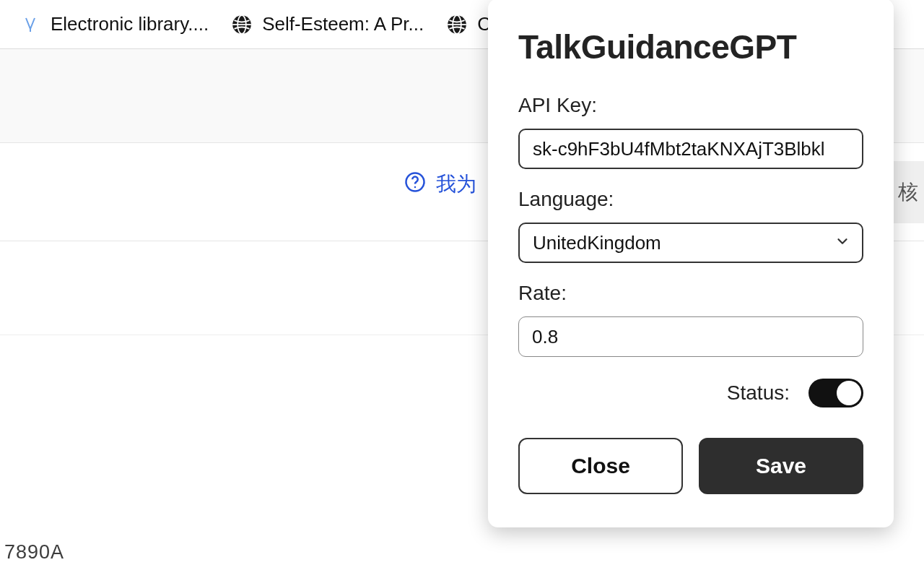 This screenshot has height=578, width=924. Describe the element at coordinates (601, 466) in the screenshot. I see `close-button-label: Close` at that location.